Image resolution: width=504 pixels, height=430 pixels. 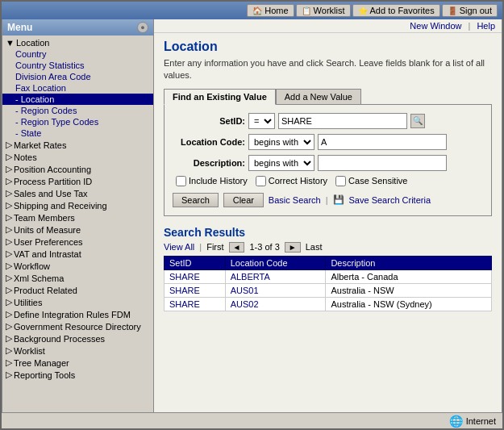 What do you see at coordinates (402, 10) in the screenshot?
I see `favorites-label: Add to Favorites` at bounding box center [402, 10].